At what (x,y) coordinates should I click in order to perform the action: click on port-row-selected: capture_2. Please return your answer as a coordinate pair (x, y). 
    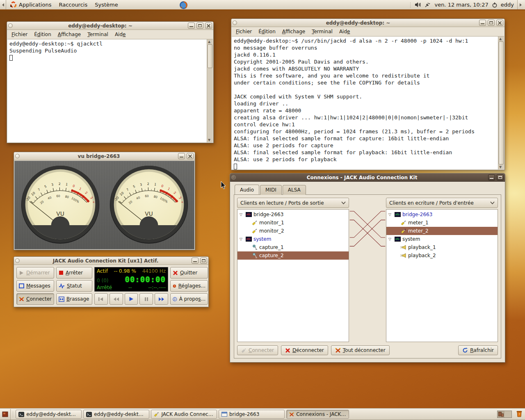
    Looking at the image, I should click on (293, 256).